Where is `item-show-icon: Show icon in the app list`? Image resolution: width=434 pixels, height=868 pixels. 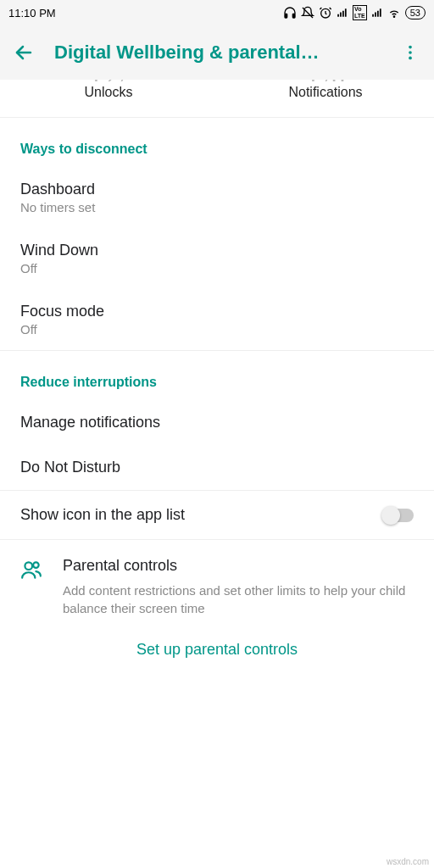 item-show-icon: Show icon in the app list is located at coordinates (217, 515).